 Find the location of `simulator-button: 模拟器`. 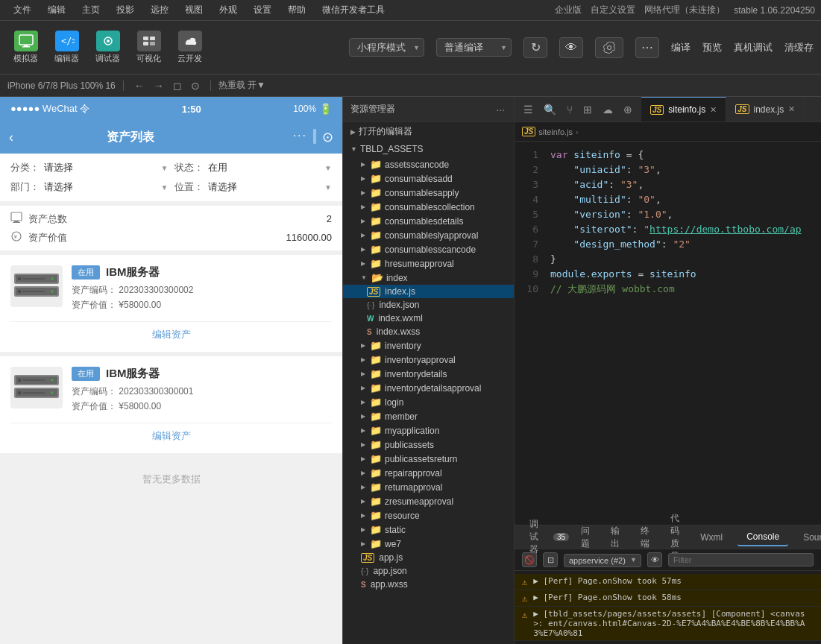

simulator-button: 模拟器 is located at coordinates (25, 48).